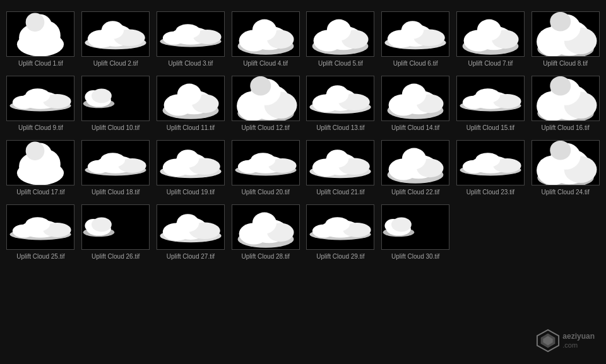  Describe the element at coordinates (490, 192) in the screenshot. I see `file-label: Uplift Cloud 23.tif` at that location.